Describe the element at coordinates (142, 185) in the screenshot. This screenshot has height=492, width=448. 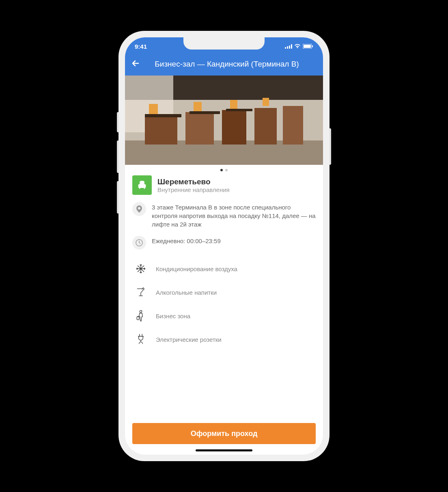
I see `lounge-icon` at that location.